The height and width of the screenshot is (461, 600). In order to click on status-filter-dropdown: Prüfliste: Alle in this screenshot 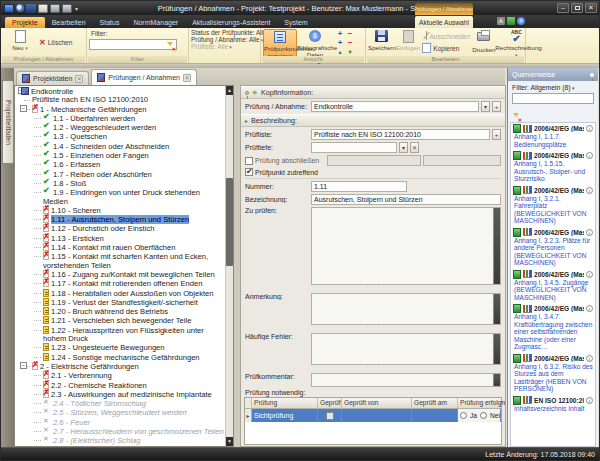, I will do `click(231, 46)`.